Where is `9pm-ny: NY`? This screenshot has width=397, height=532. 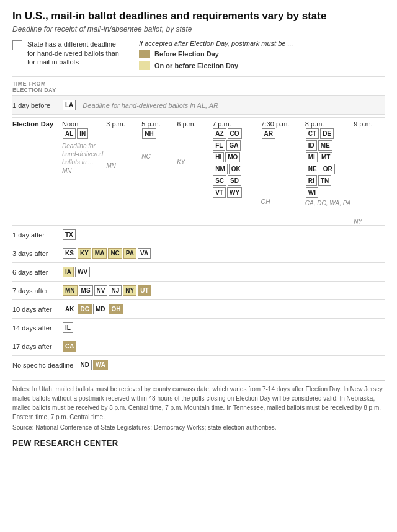
9pm-ny: NY is located at coordinates (369, 222).